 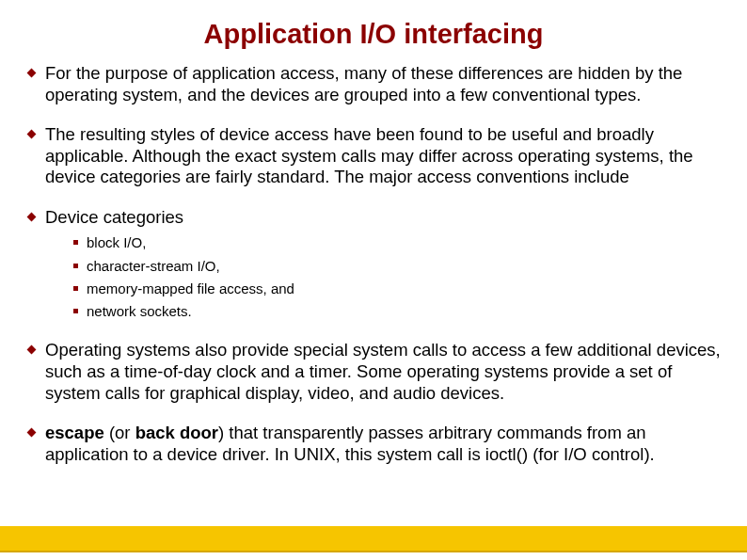 What do you see at coordinates (120, 433) in the screenshot?
I see `text: (or` at bounding box center [120, 433].